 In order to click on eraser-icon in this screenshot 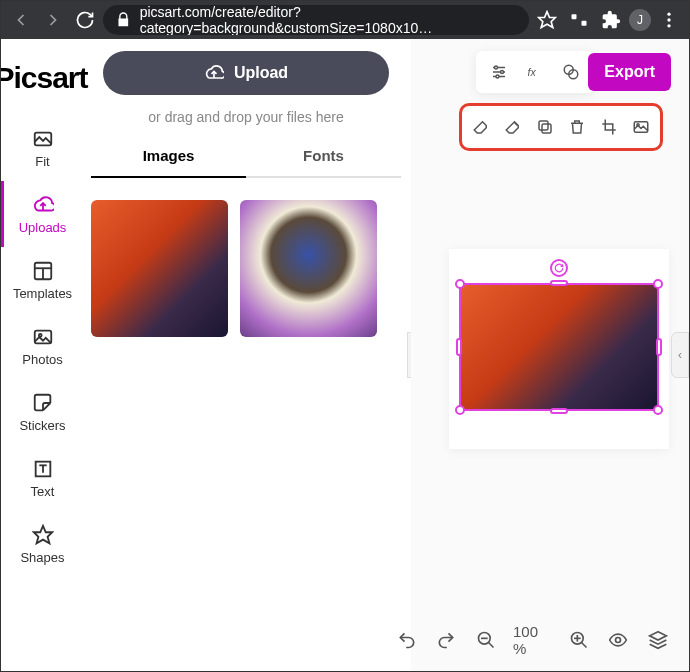, I will do `click(481, 127)`.